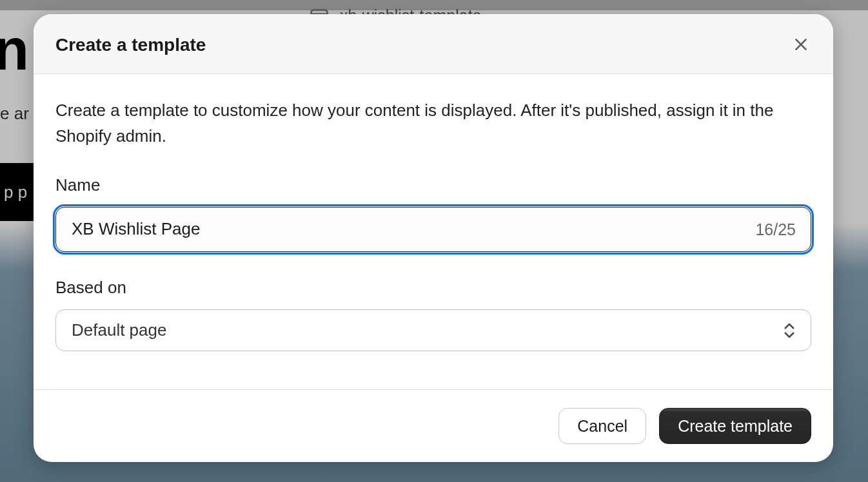 This screenshot has width=868, height=482. I want to click on close-button, so click(801, 45).